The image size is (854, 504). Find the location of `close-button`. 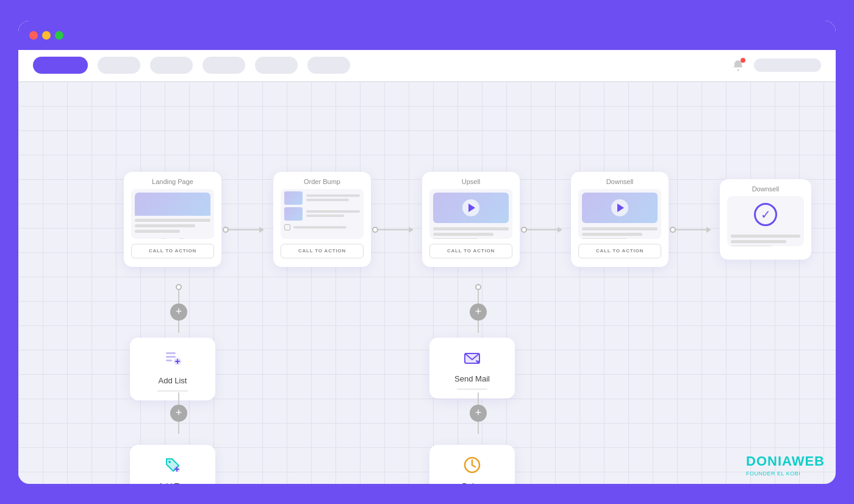

close-button is located at coordinates (34, 35).